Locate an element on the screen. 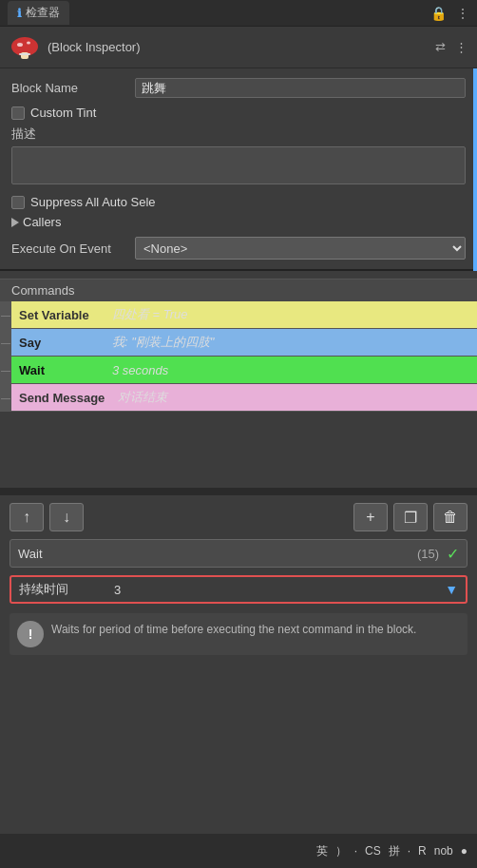 The height and width of the screenshot is (868, 477). taskbar-cs: CS is located at coordinates (372, 851).